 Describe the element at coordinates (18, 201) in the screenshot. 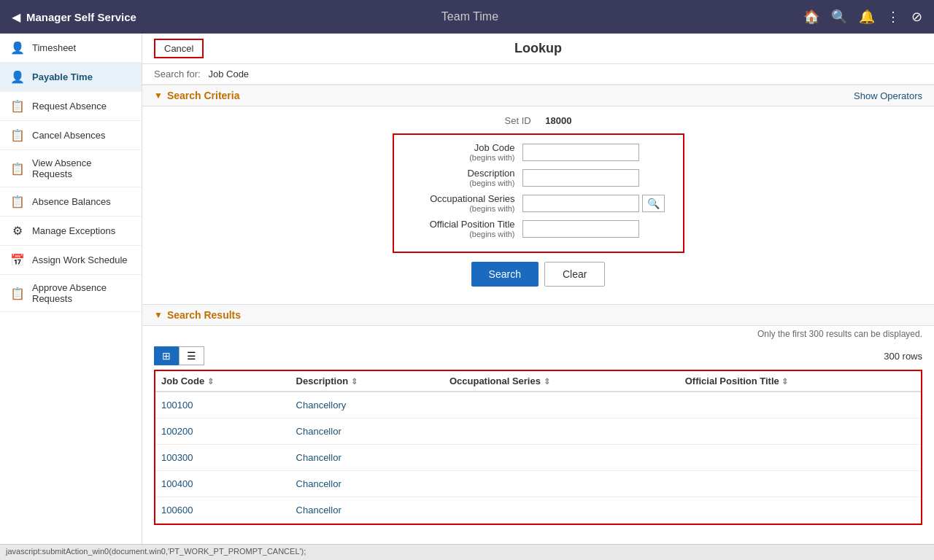

I see `absence-balances-icon: 📋` at that location.